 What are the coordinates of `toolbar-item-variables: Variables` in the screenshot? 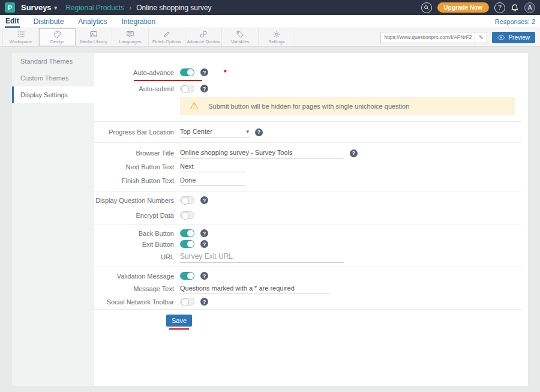 It's located at (240, 37).